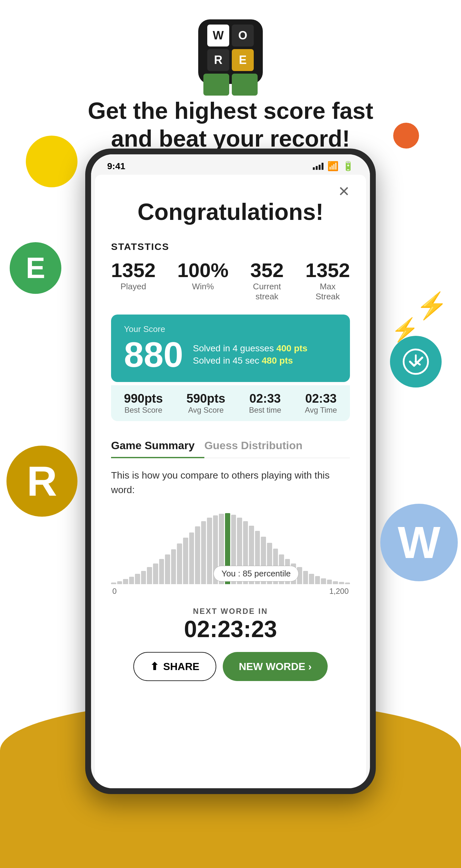 This screenshot has width=461, height=868. Describe the element at coordinates (250, 348) in the screenshot. I see `score-detail-1: Solved in 4 guesses 400 pts` at that location.